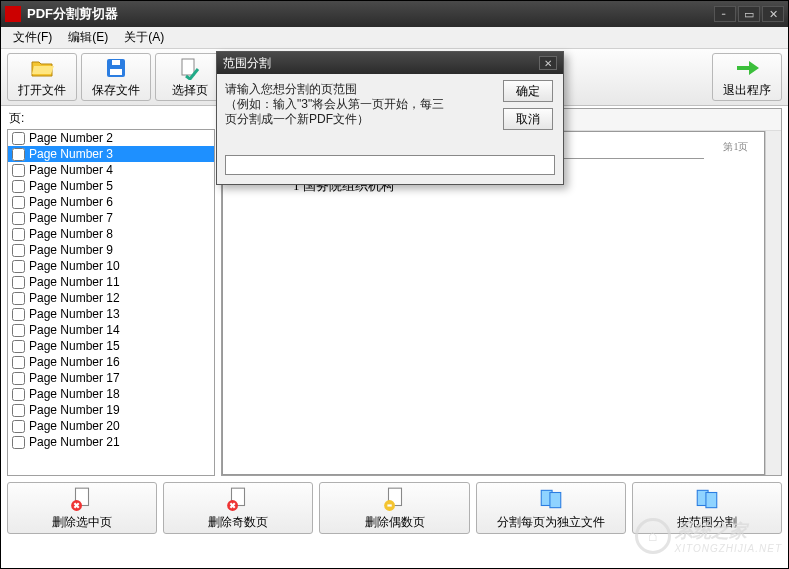  Describe the element at coordinates (74, 362) in the screenshot. I see `page-label: Page Number 16` at that location.